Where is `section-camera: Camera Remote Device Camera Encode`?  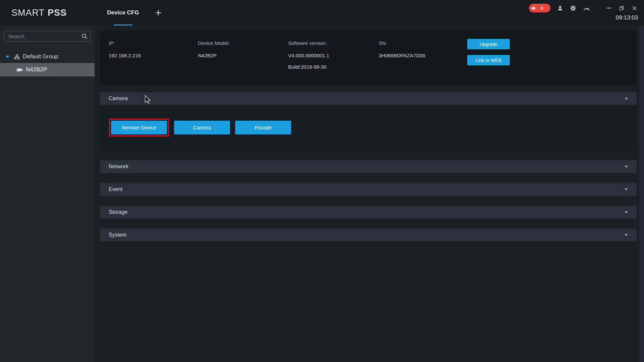 section-camera: Camera Remote Device Camera Encode is located at coordinates (368, 121).